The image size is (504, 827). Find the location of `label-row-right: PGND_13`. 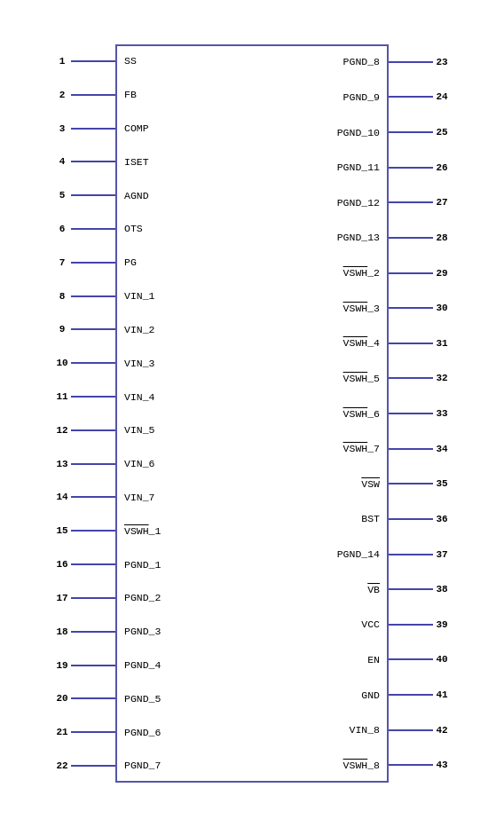

label-row-right: PGND_13 is located at coordinates (362, 238).